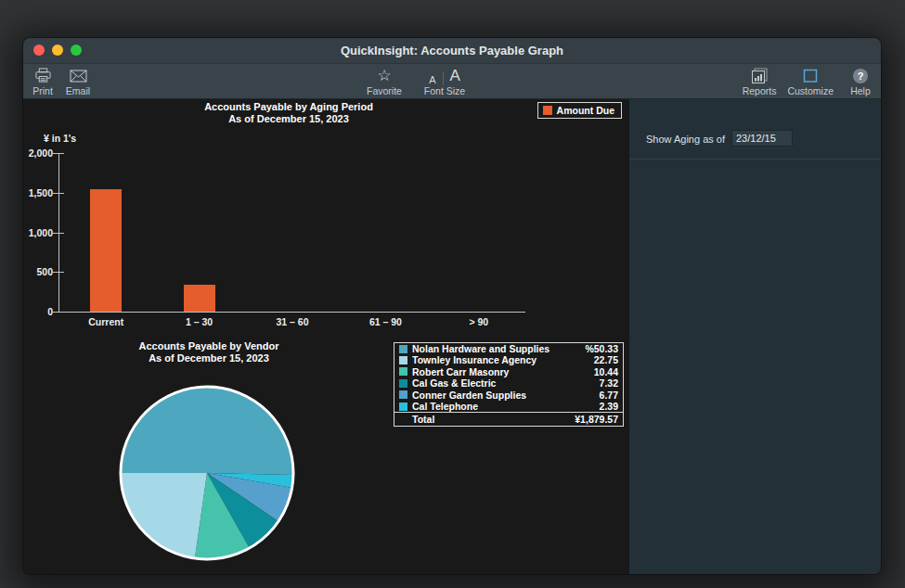 The width and height of the screenshot is (905, 588). Describe the element at coordinates (39, 50) in the screenshot. I see `close-window-button` at that location.